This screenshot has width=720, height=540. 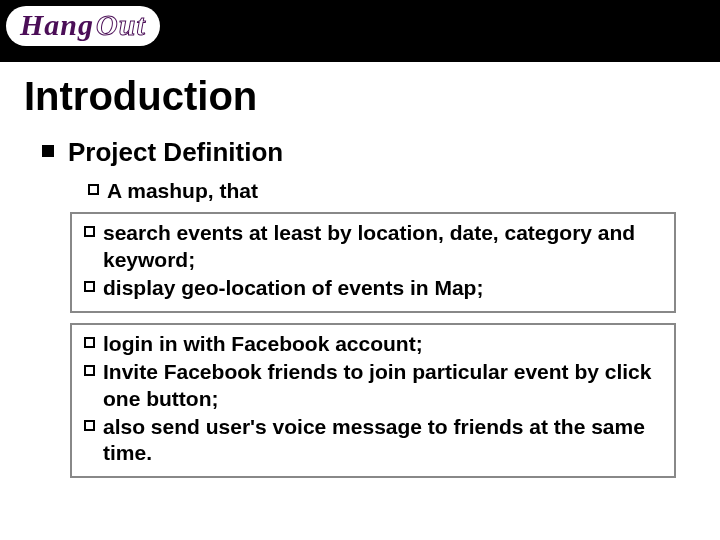 I want to click on section-heading: Project Definition, so click(x=176, y=152).